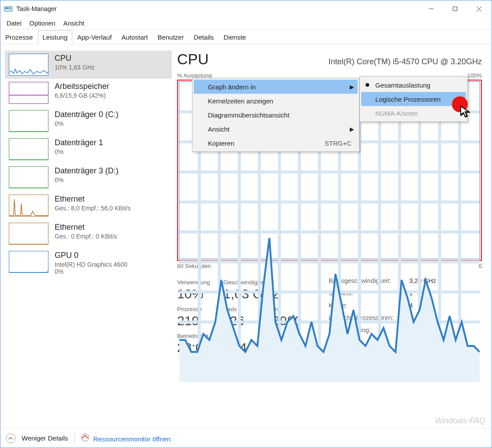 Image resolution: width=492 pixels, height=448 pixels. Describe the element at coordinates (246, 23) in the screenshot. I see `menubar: Datei Optionen Ansicht` at that location.